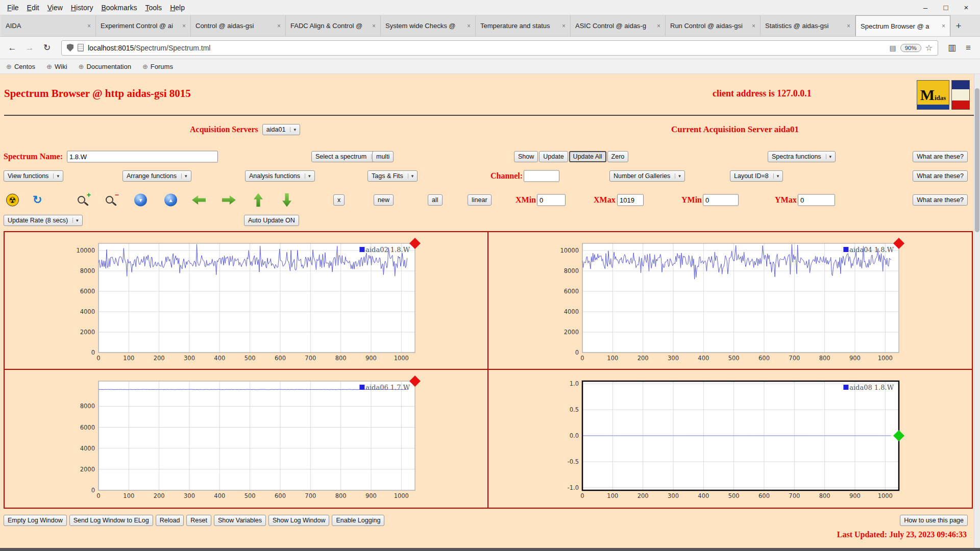 This screenshot has height=551, width=980. What do you see at coordinates (977, 311) in the screenshot?
I see `vertical-scrollbar` at bounding box center [977, 311].